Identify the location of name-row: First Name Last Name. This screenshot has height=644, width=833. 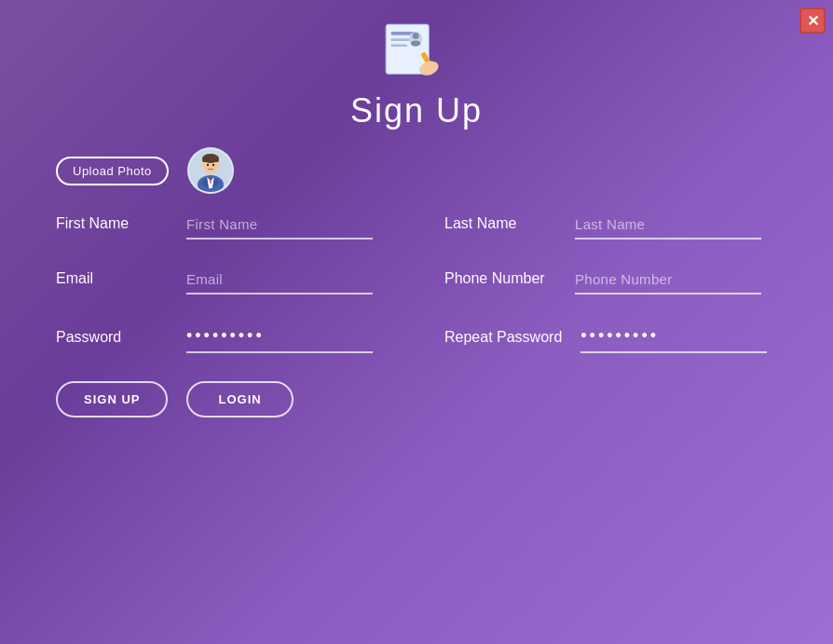
(416, 226).